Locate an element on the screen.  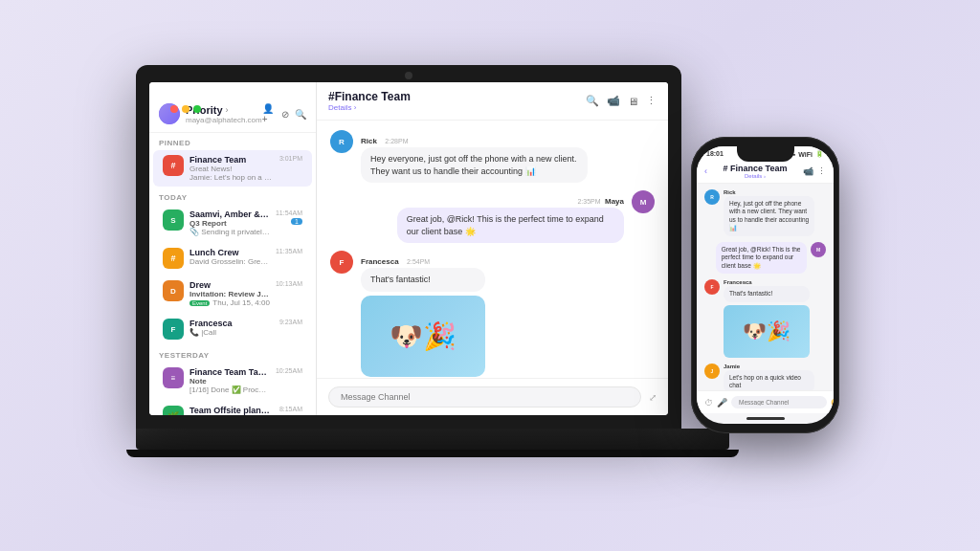
close-button is located at coordinates (174, 109).